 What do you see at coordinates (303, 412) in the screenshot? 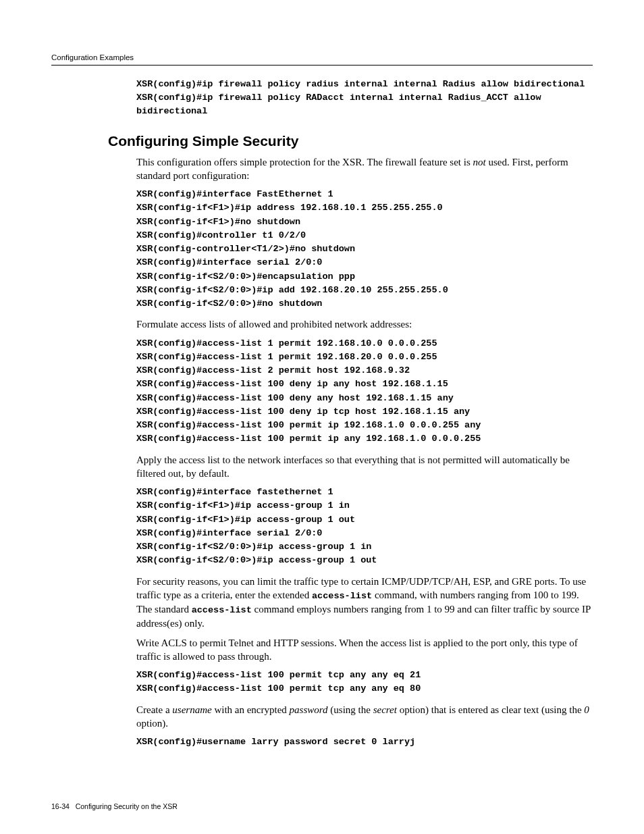
I see `code-line: XSR(config)#access-list 100 deny ip tcp …` at bounding box center [303, 412].